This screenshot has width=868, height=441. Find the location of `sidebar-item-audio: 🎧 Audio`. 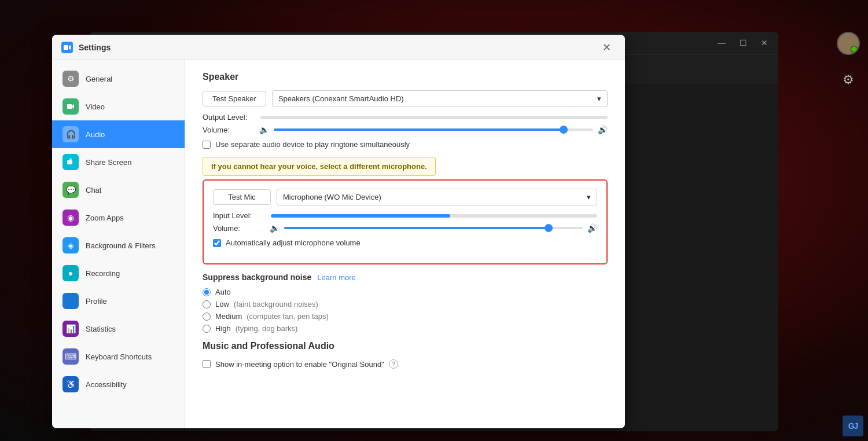

sidebar-item-audio: 🎧 Audio is located at coordinates (118, 134).